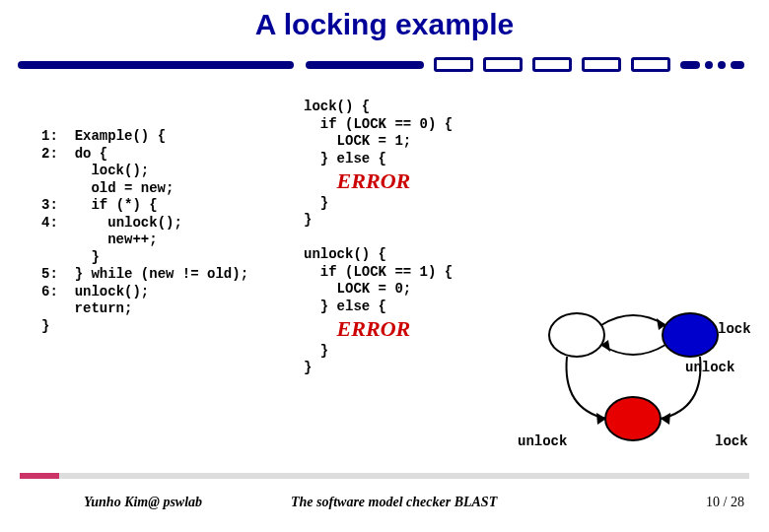 This screenshot has height=532, width=769. I want to click on code-text: lock() {, so click(337, 106).